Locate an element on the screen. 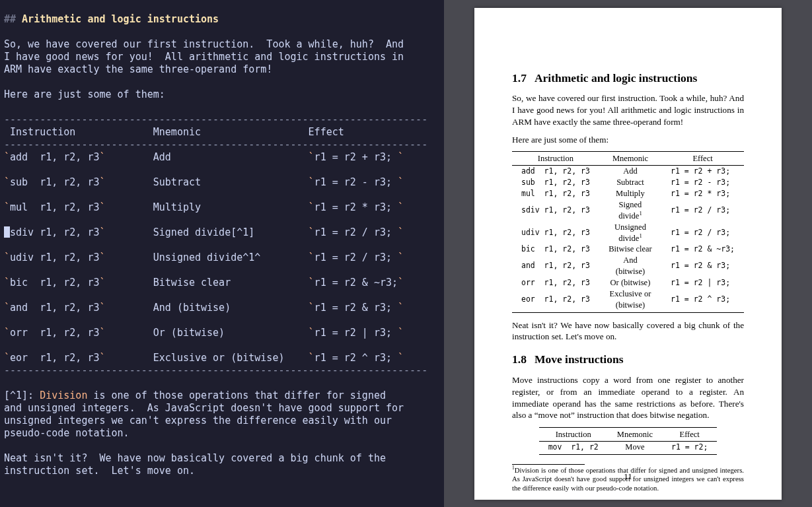 The image size is (812, 507). table-row: and r1, r2, r3And (bitwise)r1 = r2 & r3; is located at coordinates (628, 266).